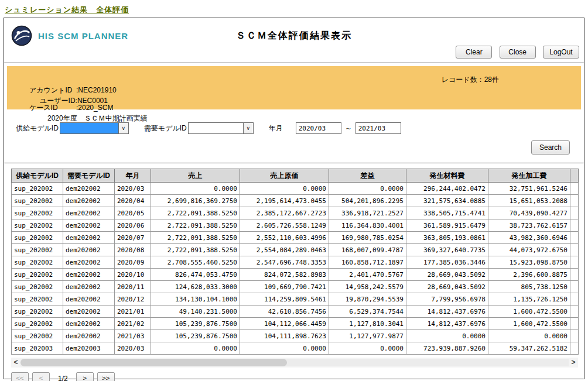 This screenshot has width=588, height=381. Describe the element at coordinates (196, 238) in the screenshot. I see `table-cell: 2,722,091,388.5250` at that location.